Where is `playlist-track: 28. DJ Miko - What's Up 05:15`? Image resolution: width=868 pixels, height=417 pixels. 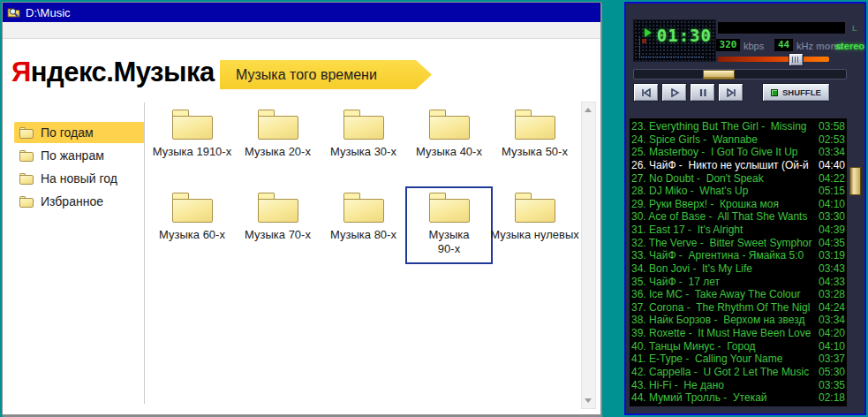
playlist-track: 28. DJ Miko - What's Up 05:15 is located at coordinates (738, 191).